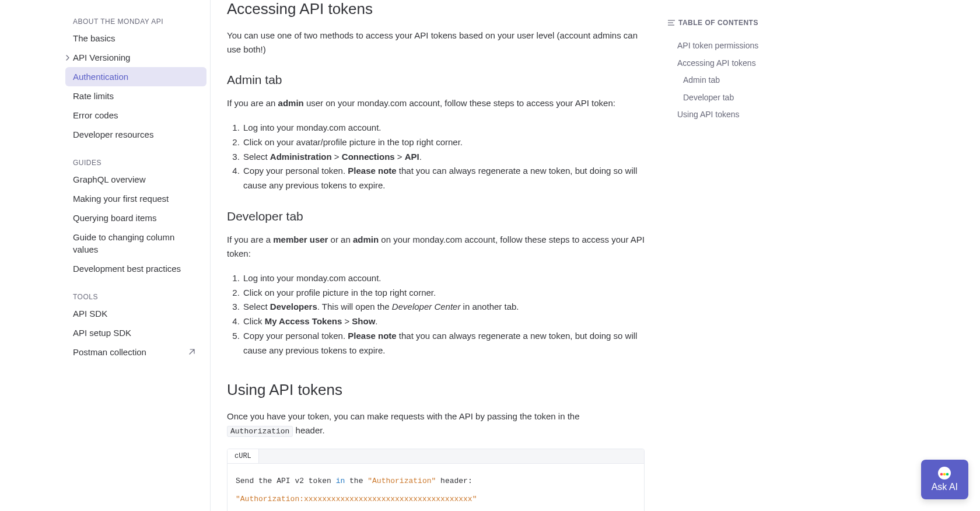 The height and width of the screenshot is (511, 980). Describe the element at coordinates (121, 198) in the screenshot. I see `sidebar-item-label: Making your first request` at that location.